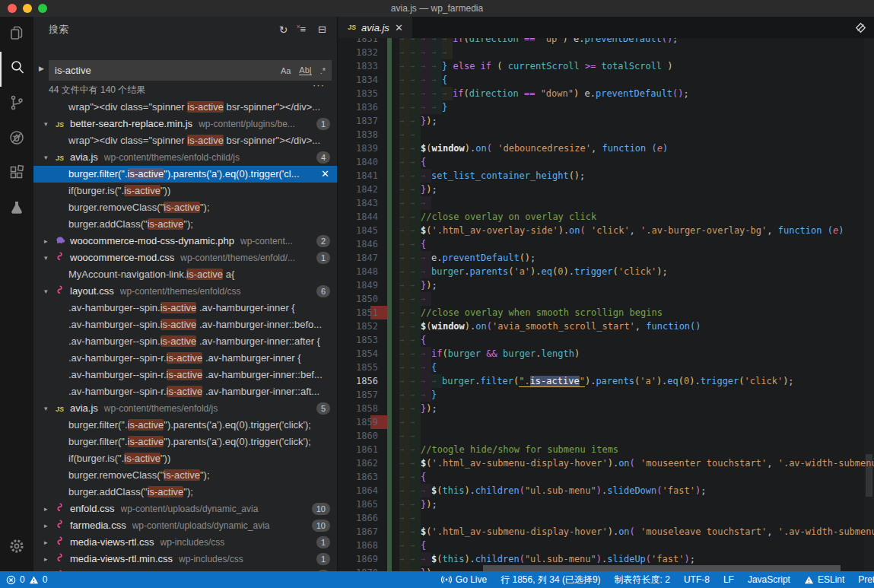 Image resolution: width=874 pixels, height=588 pixels. I want to click on code-line: 1863→→{, so click(606, 477).